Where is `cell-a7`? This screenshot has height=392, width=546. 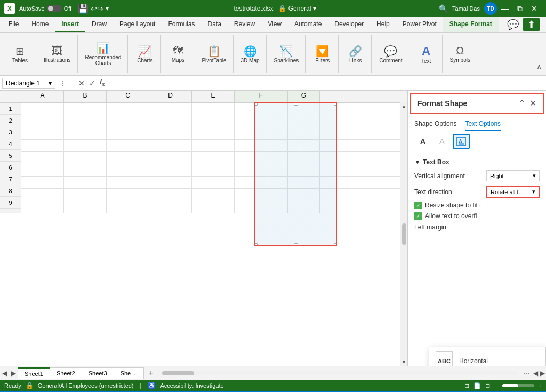
cell-a7 is located at coordinates (43, 182).